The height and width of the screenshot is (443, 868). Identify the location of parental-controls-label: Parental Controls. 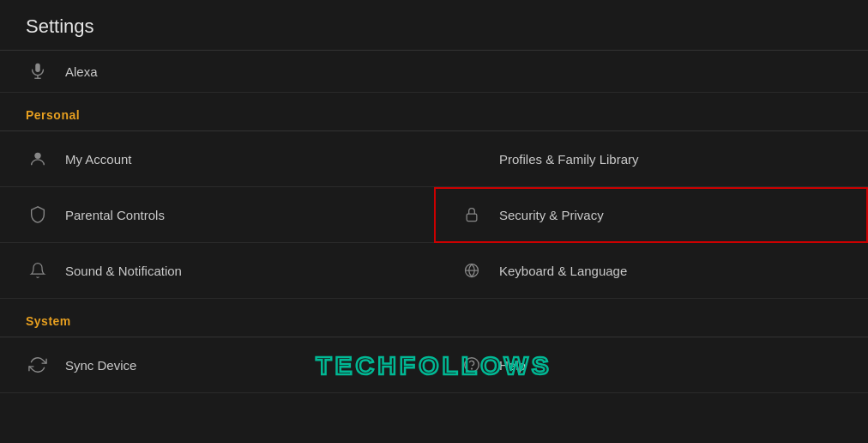
(115, 215).